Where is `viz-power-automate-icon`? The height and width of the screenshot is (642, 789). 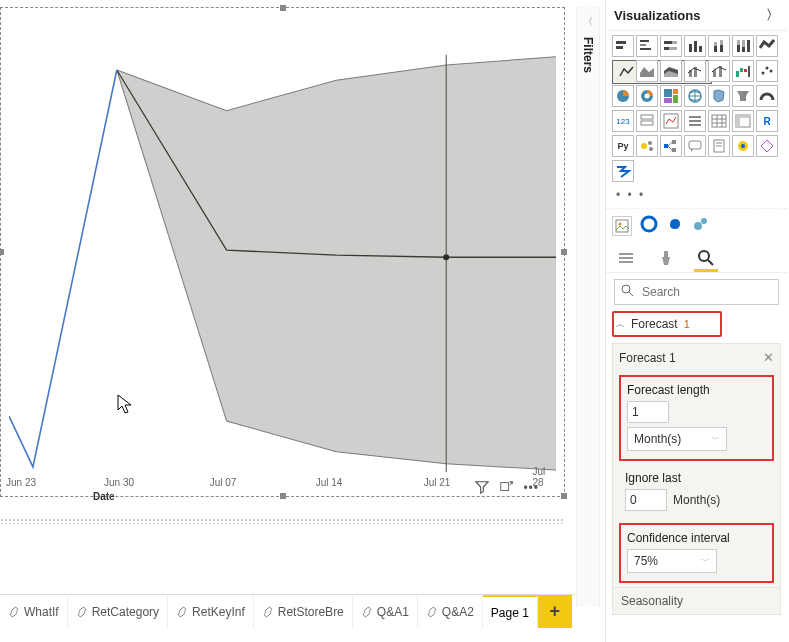
viz-power-automate-icon is located at coordinates (623, 171).